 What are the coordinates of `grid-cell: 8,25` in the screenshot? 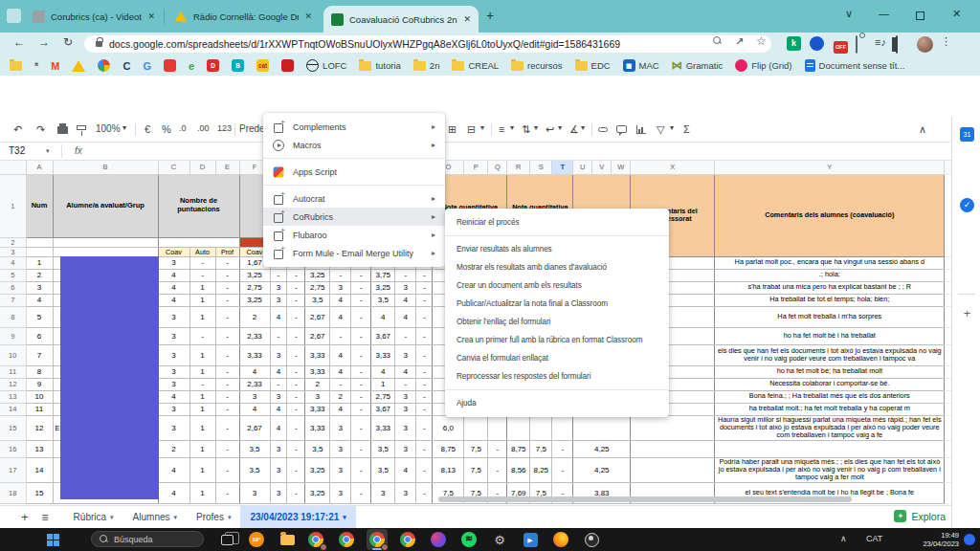 It's located at (542, 470).